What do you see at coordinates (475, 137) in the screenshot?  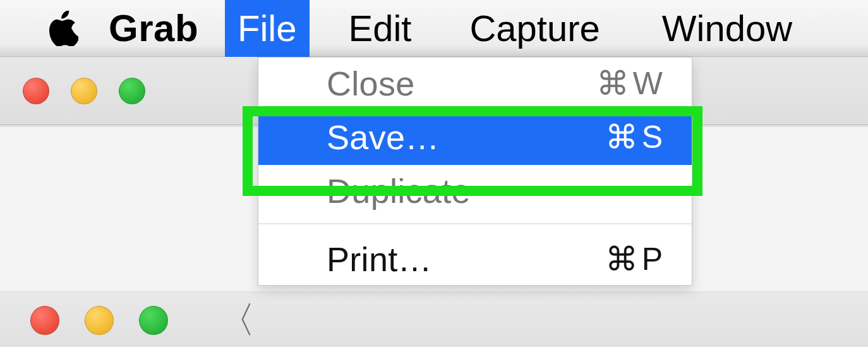 I see `menu-item-save: Save… ⌘S` at bounding box center [475, 137].